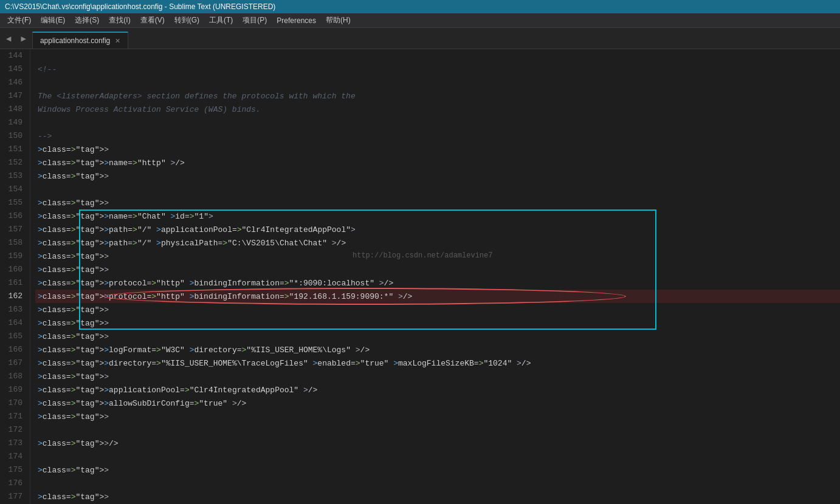 This screenshot has width=840, height=504. I want to click on menu-view: 查看(V), so click(153, 21).